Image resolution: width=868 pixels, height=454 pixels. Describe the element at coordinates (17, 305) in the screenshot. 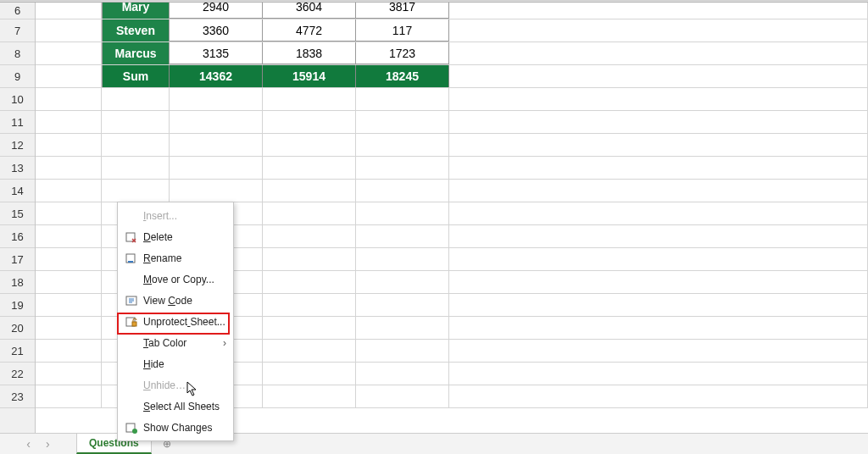

I see `row-header: 19` at that location.